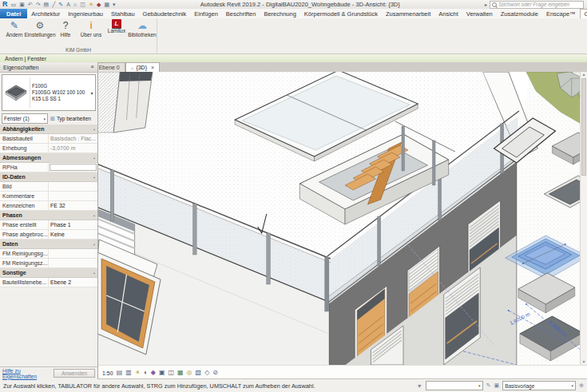 The image size is (587, 392). Describe the element at coordinates (40, 32) in the screenshot. I see `einstellungen-button: ⚙Einstellungen` at that location.